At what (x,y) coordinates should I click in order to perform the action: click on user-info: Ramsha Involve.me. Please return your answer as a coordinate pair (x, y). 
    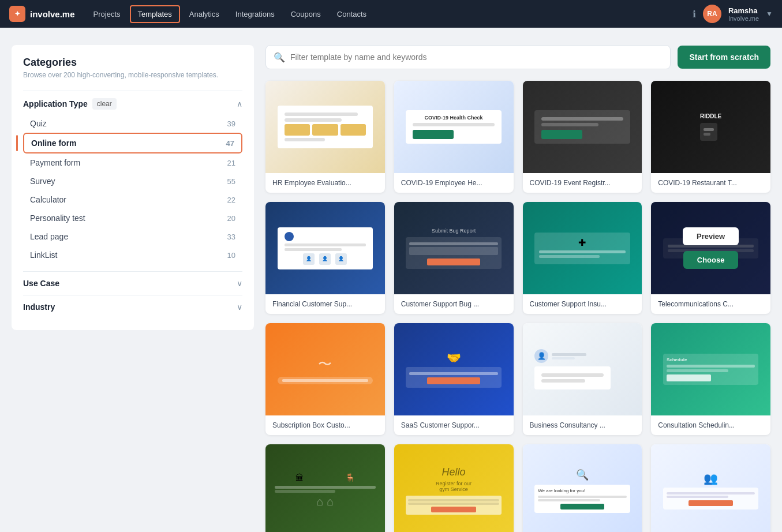
    Looking at the image, I should click on (743, 14).